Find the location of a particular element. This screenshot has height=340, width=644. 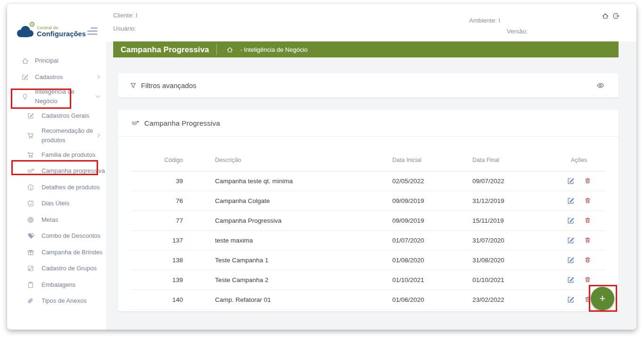

gear-icon: ⚙ is located at coordinates (32, 24).